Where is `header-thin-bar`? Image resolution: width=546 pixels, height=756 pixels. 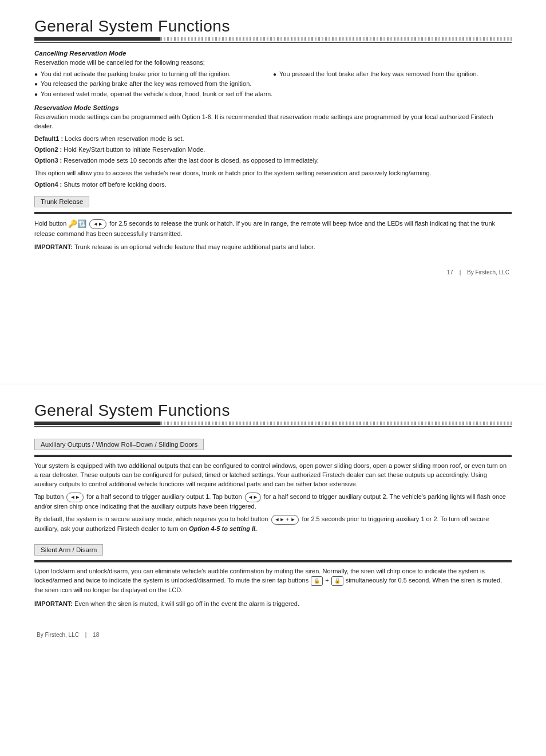
header-thin-bar is located at coordinates (273, 42).